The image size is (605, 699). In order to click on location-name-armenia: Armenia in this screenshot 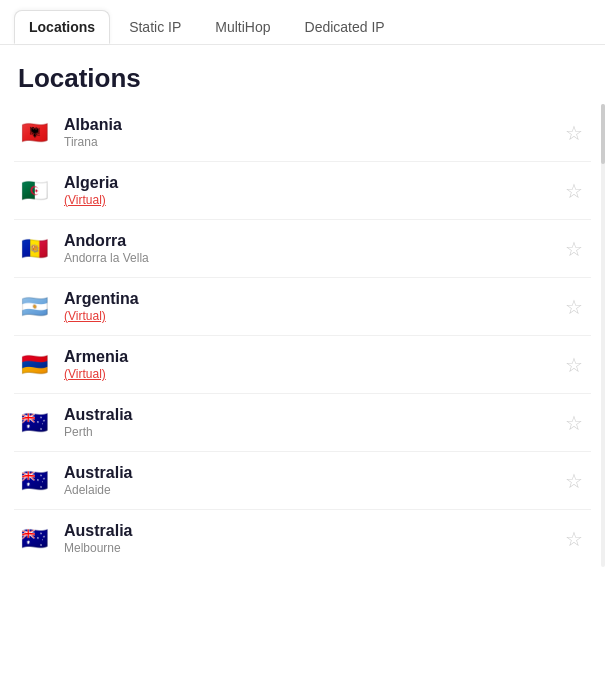, I will do `click(312, 357)`.